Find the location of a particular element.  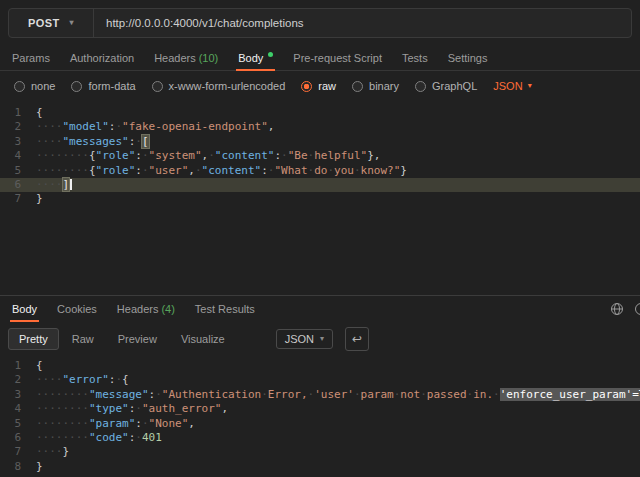

method-selector: POST ▾ is located at coordinates (51, 23).